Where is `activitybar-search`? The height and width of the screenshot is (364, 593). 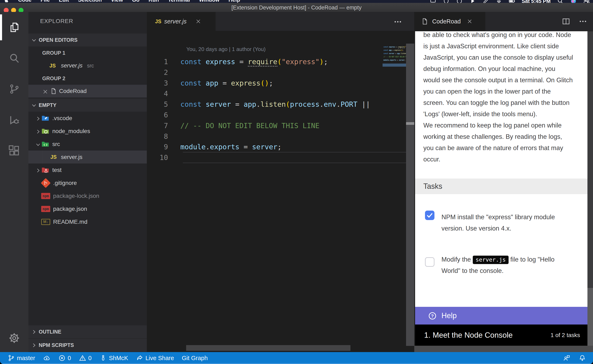
activitybar-search is located at coordinates (14, 58).